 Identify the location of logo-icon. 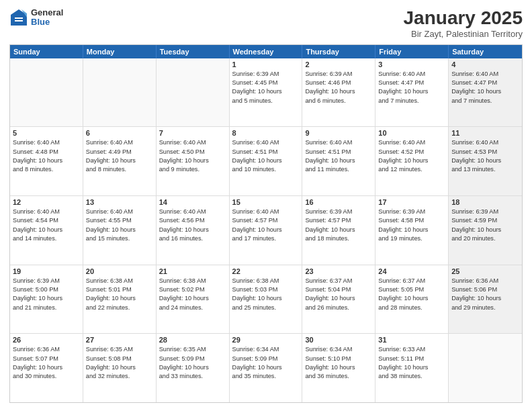
(19, 17).